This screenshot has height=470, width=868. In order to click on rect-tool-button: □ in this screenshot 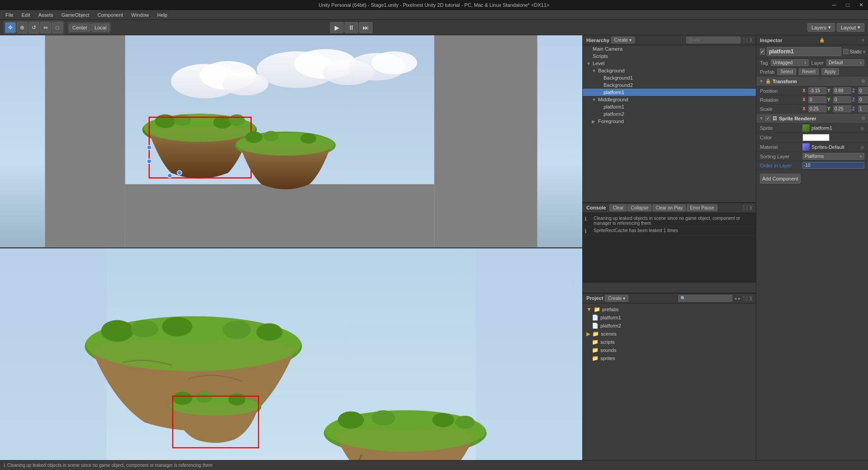, I will do `click(57, 28)`.